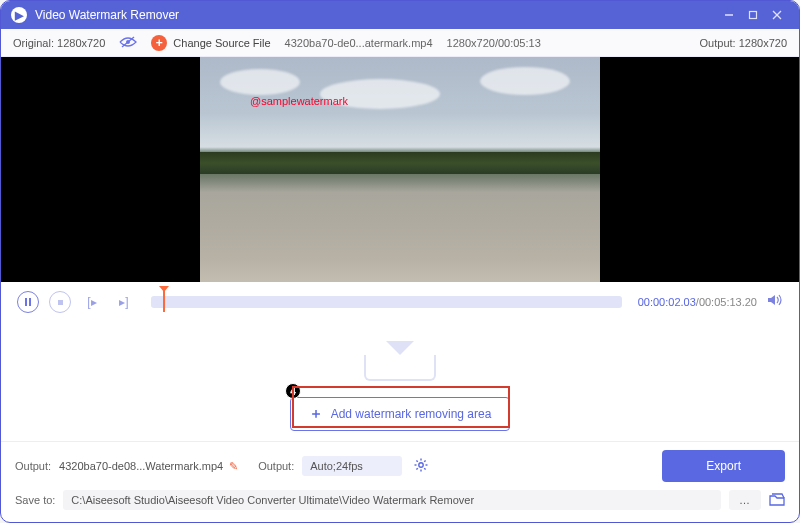  I want to click on info-bar: Original: 1280x720 + Change Source File …, so click(400, 43).